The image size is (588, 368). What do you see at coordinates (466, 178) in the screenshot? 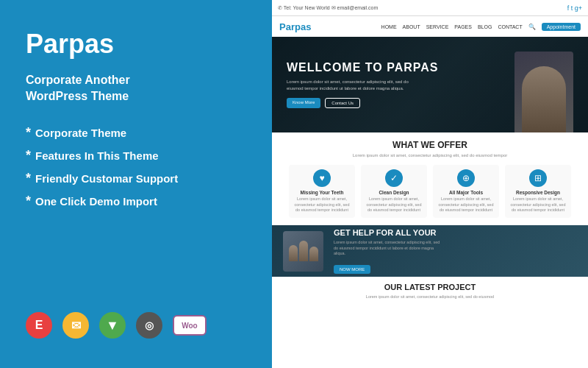
I see `offer-icon-3: ⊕` at bounding box center [466, 178].